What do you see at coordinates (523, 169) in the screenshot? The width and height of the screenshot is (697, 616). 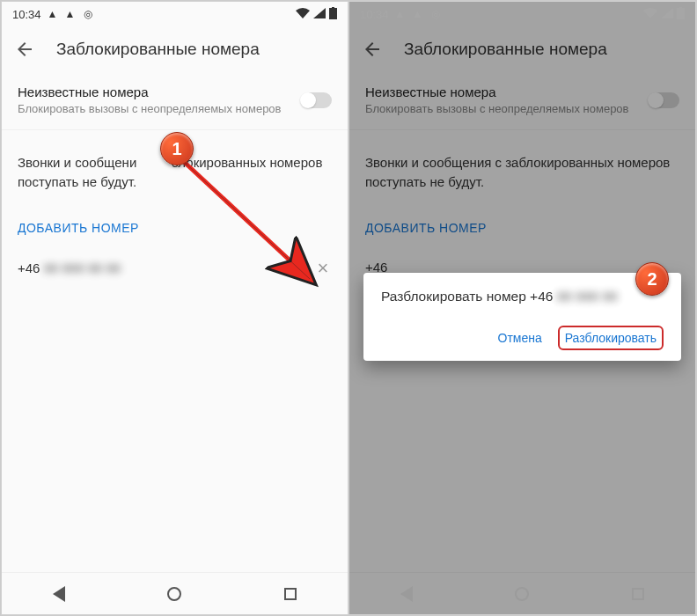 I see `info-text: Звонки и сообщения с заблокированных ном…` at bounding box center [523, 169].